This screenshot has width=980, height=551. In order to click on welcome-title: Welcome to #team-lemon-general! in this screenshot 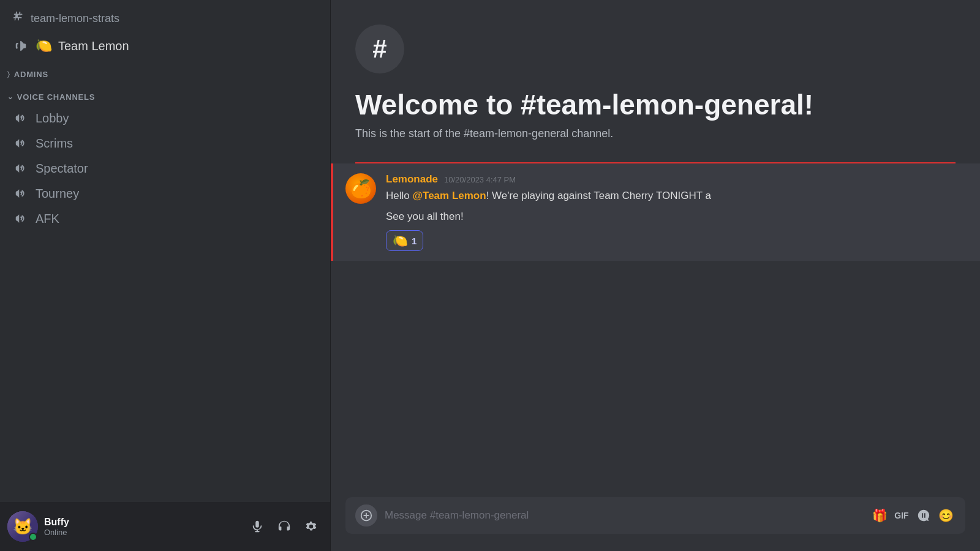, I will do `click(655, 105)`.